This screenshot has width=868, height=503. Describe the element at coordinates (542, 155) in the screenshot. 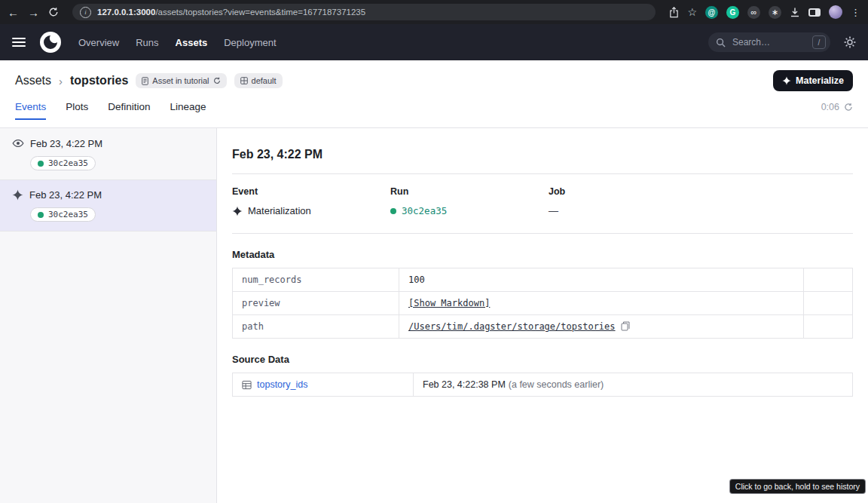

I see `event-detail-title: Feb 23, 4:22 PM` at that location.